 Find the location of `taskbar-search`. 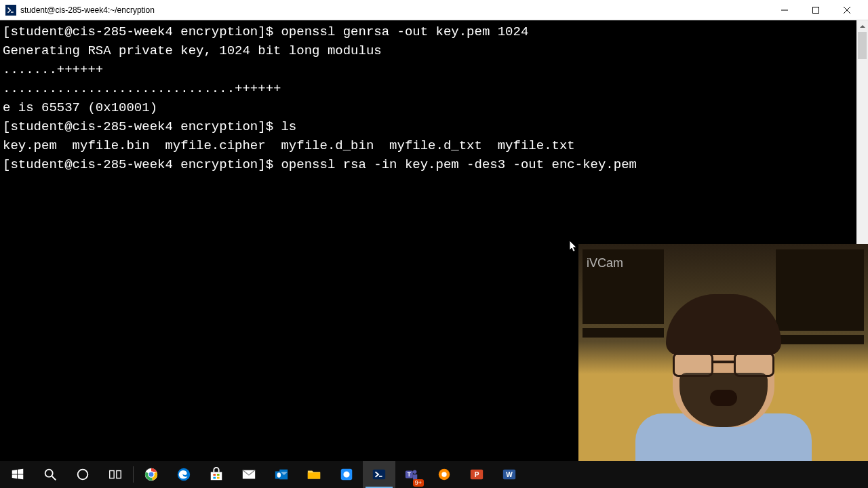

taskbar-search is located at coordinates (50, 474).